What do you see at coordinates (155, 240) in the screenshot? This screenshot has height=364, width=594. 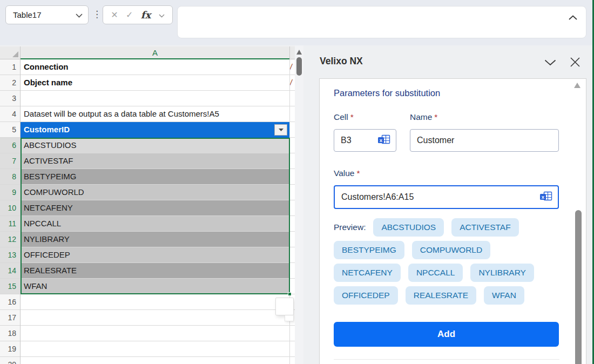 I see `cell-A12: NYLIBRARY` at bounding box center [155, 240].